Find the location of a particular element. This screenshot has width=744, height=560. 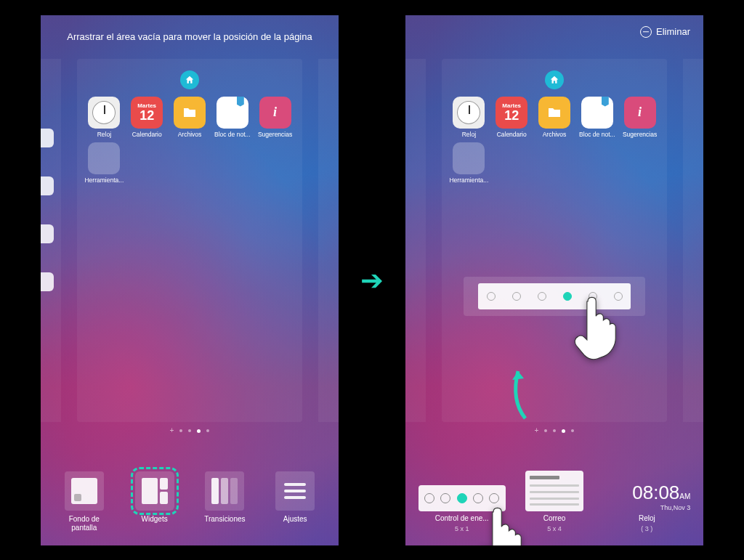

edit-options-bar: Fondo de pantalla Widgets Transiciones A… is located at coordinates (190, 502).